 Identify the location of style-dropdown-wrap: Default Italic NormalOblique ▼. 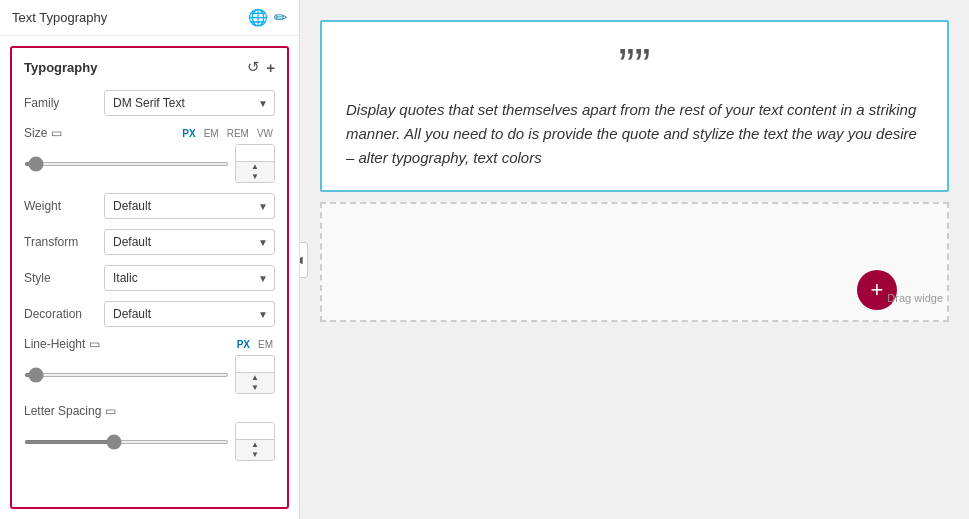
(190, 278).